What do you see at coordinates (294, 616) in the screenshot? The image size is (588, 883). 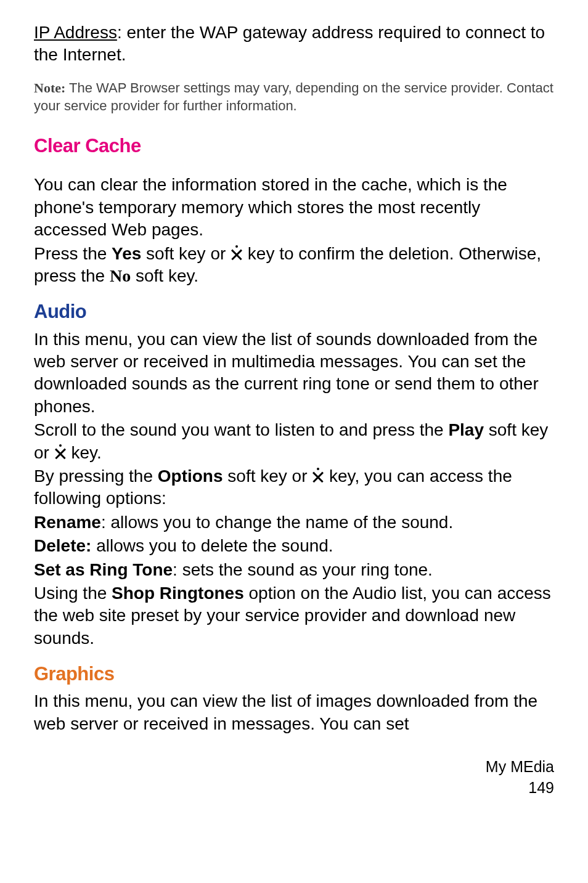 I see `audio-p4: Using the Shop Ringtones option on the A…` at bounding box center [294, 616].